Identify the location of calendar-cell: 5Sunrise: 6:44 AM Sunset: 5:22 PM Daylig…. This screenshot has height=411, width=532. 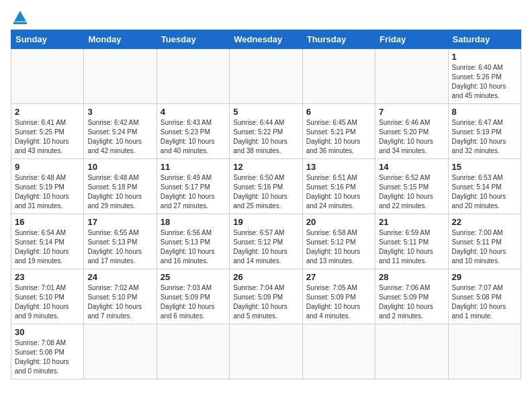
(266, 132).